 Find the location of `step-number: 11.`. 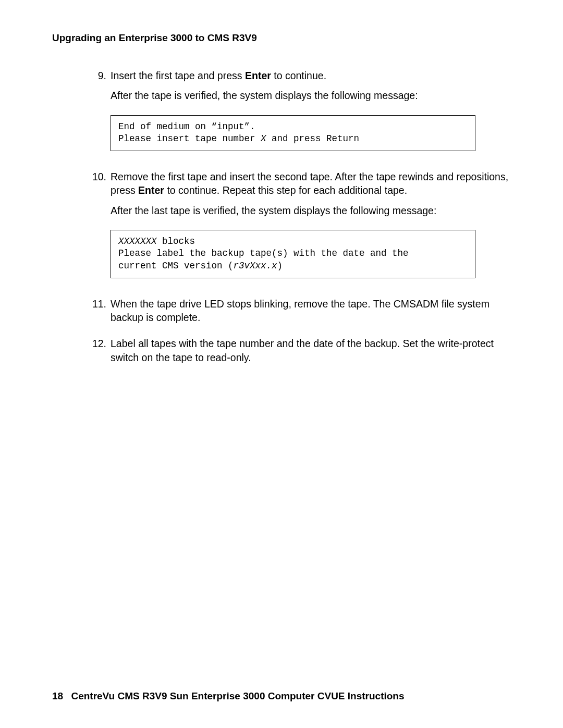

step-number: 11. is located at coordinates (101, 314).